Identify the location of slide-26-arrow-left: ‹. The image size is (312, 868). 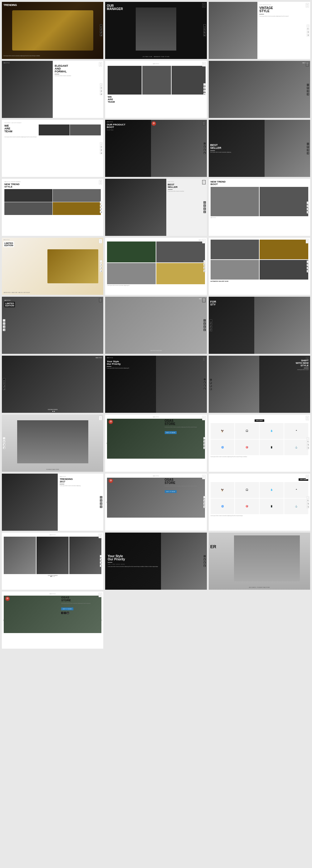
(106, 502).